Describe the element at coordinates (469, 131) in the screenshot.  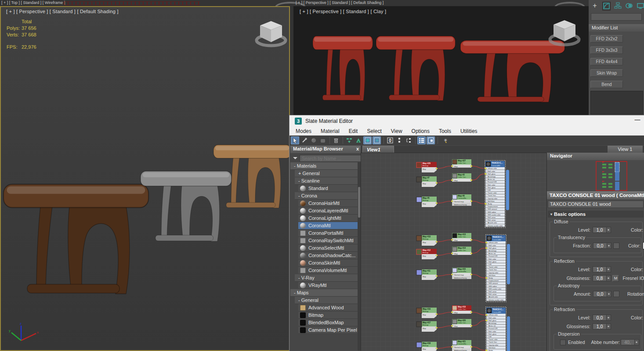
I see `menu-utilities: Utilities` at that location.